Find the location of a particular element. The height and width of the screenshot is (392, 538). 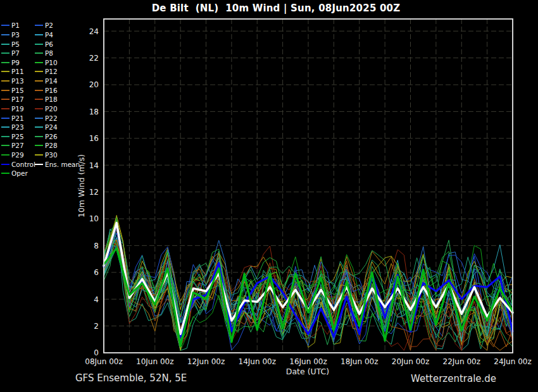

y-tick-label: 10 is located at coordinates (94, 219).